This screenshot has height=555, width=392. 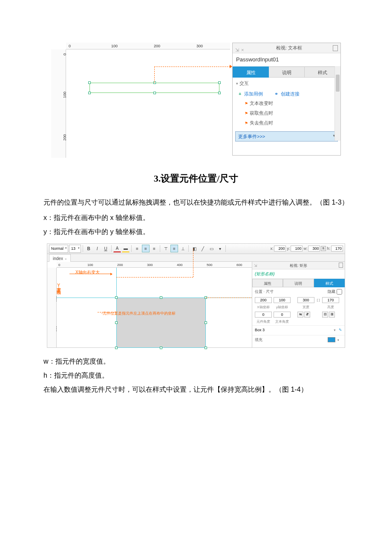 What do you see at coordinates (161, 323) in the screenshot?
I see `selected-rectangle` at bounding box center [161, 323].